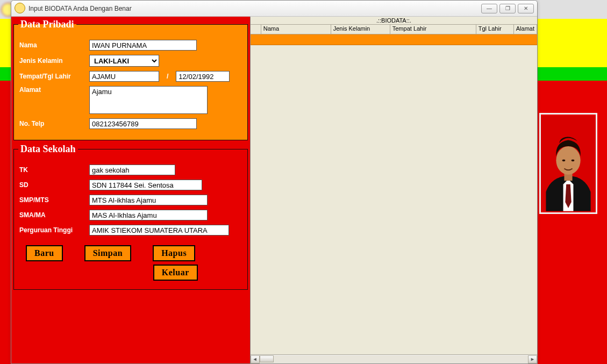 This screenshot has height=364, width=607. What do you see at coordinates (526, 29) in the screenshot?
I see `gridcol-alamat: Alamat` at bounding box center [526, 29].